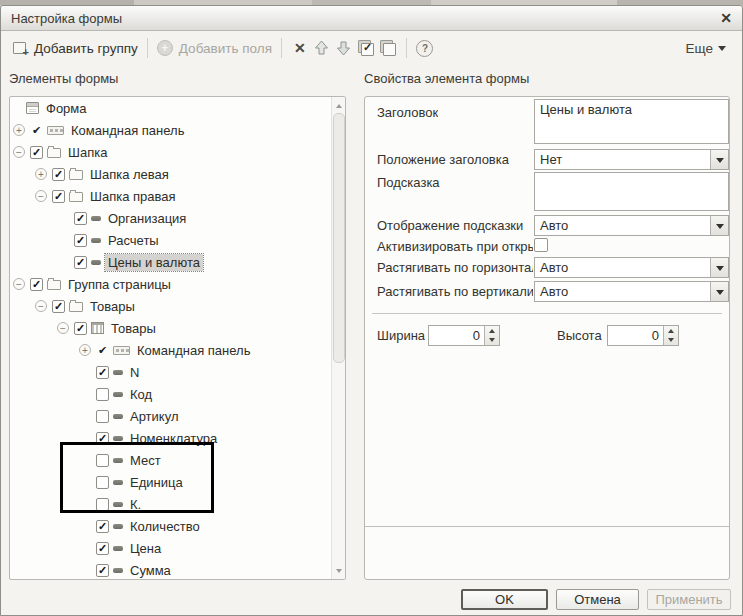  Describe the element at coordinates (339, 238) in the screenshot. I see `scrollbar-thumb` at that location.